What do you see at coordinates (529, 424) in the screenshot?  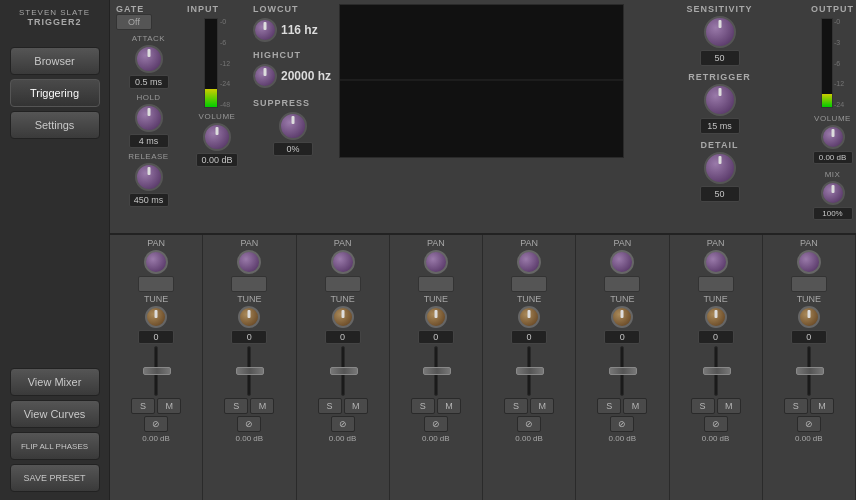 I see `phase-btn-4: ⊘` at bounding box center [529, 424].